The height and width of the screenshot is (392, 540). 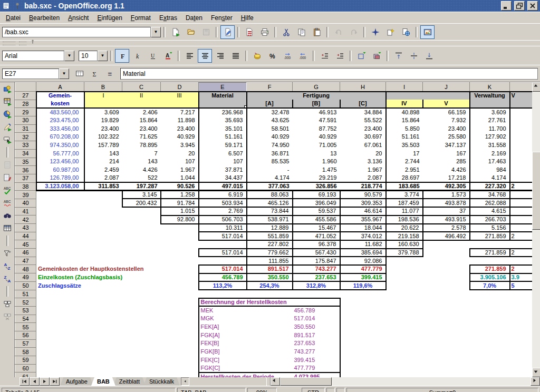 I want to click on cell-F56, so click(x=270, y=335).